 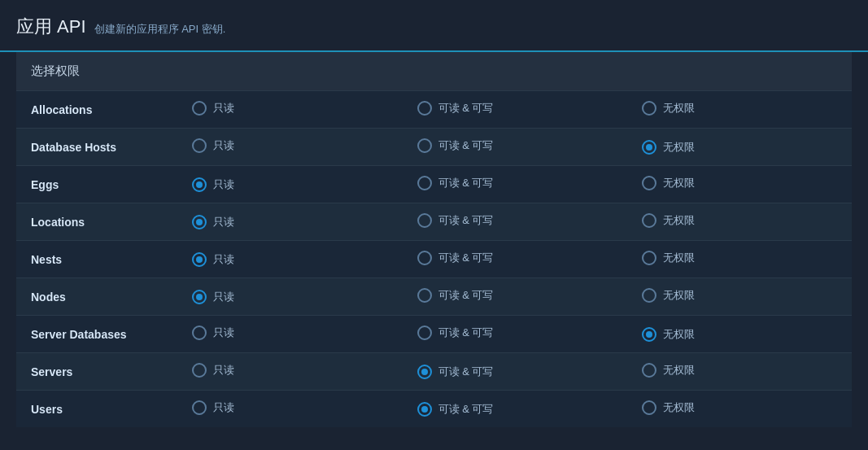 What do you see at coordinates (434, 147) in the screenshot?
I see `table-row: Database Hosts只读可读 & 可写无权限` at bounding box center [434, 147].